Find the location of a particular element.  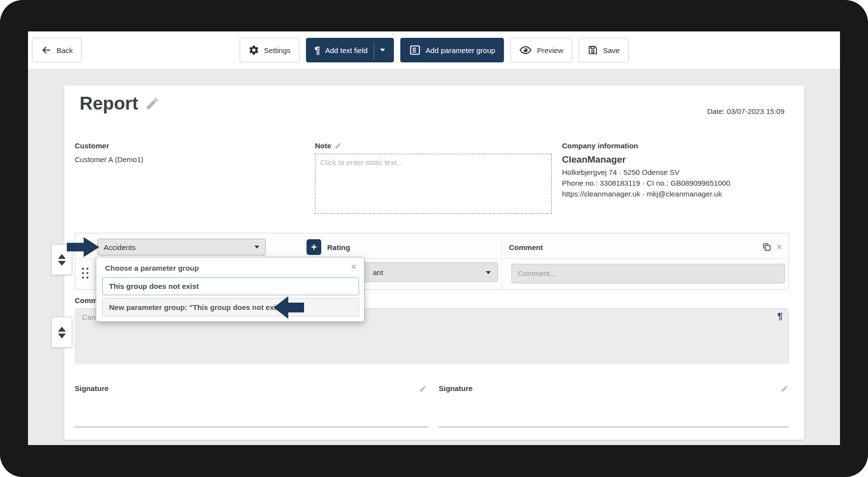

toolbar: Back Settings ¶ Add text field Add param… is located at coordinates (434, 50).